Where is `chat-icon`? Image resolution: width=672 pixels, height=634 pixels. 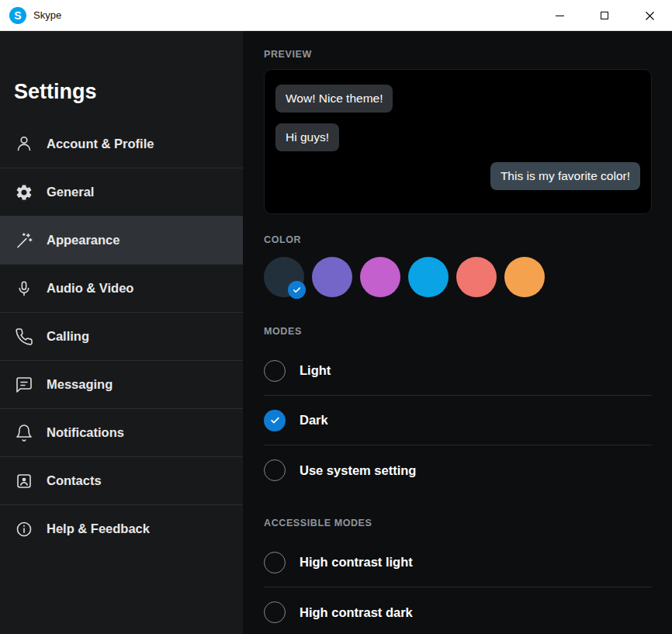 chat-icon is located at coordinates (24, 385).